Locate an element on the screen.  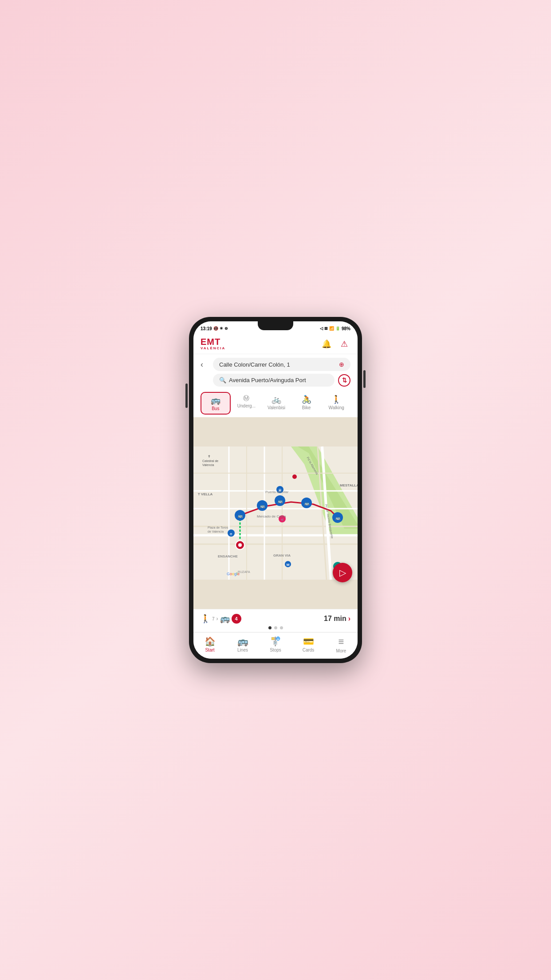
walking-tab-icon: 🚶 is located at coordinates (336, 399).